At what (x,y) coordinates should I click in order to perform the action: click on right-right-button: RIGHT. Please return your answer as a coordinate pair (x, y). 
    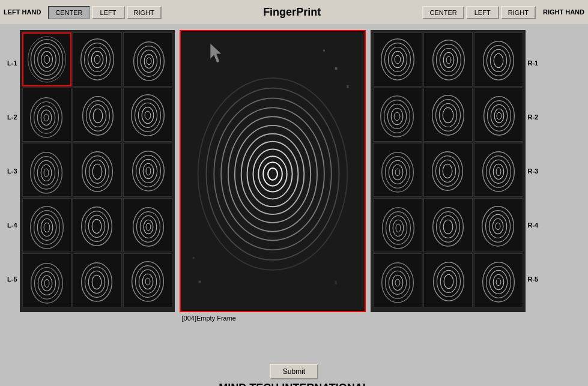
    Looking at the image, I should click on (518, 13).